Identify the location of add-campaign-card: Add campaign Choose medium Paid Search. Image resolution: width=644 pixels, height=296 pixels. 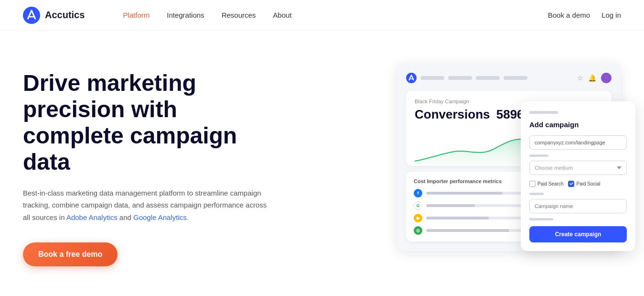
(578, 176).